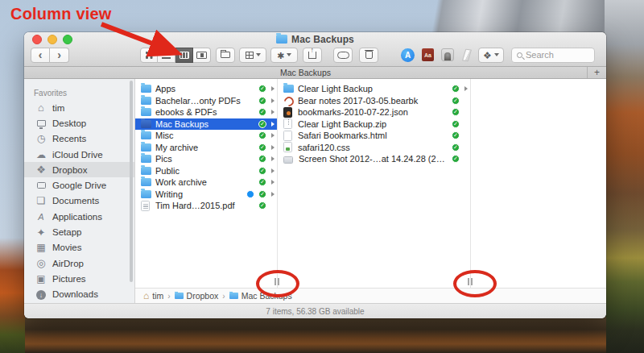 The width and height of the screenshot is (644, 353). Describe the element at coordinates (79, 248) in the screenshot. I see `sidebar-item-movies: Movies` at that location.